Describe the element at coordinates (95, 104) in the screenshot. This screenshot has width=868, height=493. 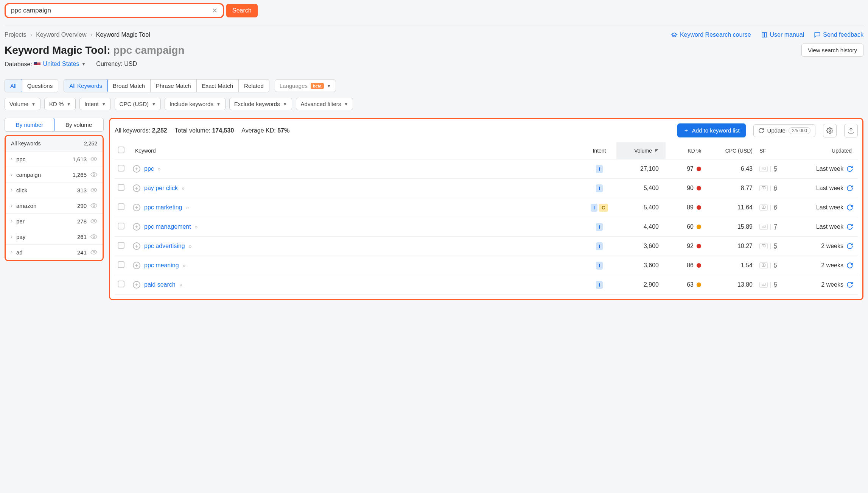
I see `filter-intent: Intent▼` at that location.